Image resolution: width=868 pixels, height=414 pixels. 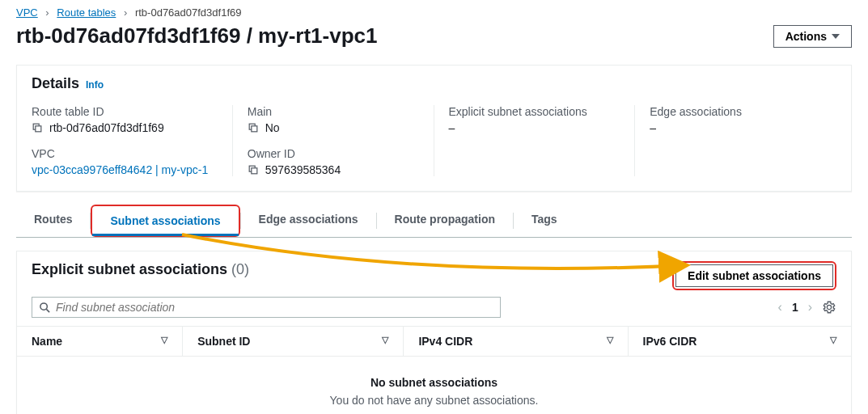 What do you see at coordinates (445, 221) in the screenshot?
I see `tab-route-propagation: Route propagation` at bounding box center [445, 221].